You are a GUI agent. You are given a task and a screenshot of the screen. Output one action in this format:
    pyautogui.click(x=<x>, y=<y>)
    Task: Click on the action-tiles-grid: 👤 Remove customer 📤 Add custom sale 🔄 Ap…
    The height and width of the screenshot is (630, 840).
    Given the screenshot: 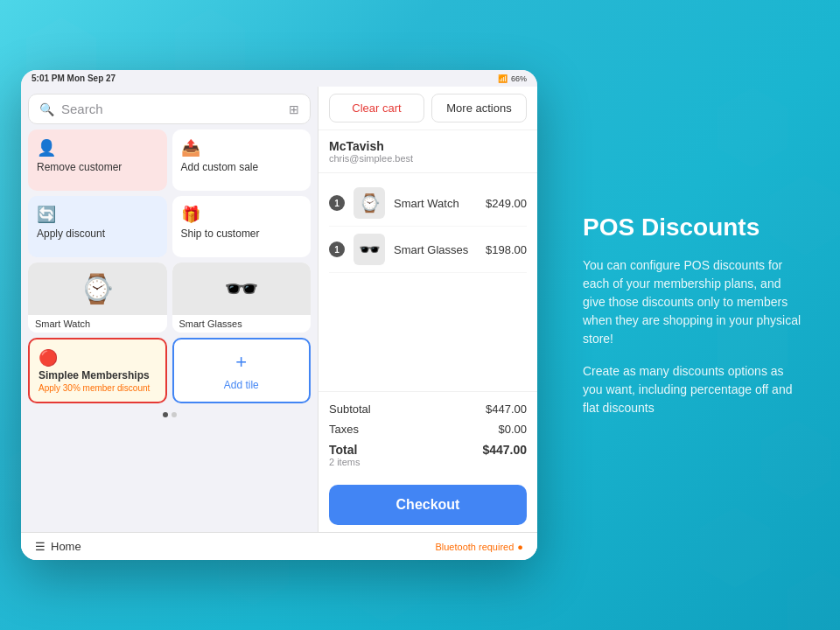 What is the action you would take?
    pyautogui.click(x=170, y=193)
    